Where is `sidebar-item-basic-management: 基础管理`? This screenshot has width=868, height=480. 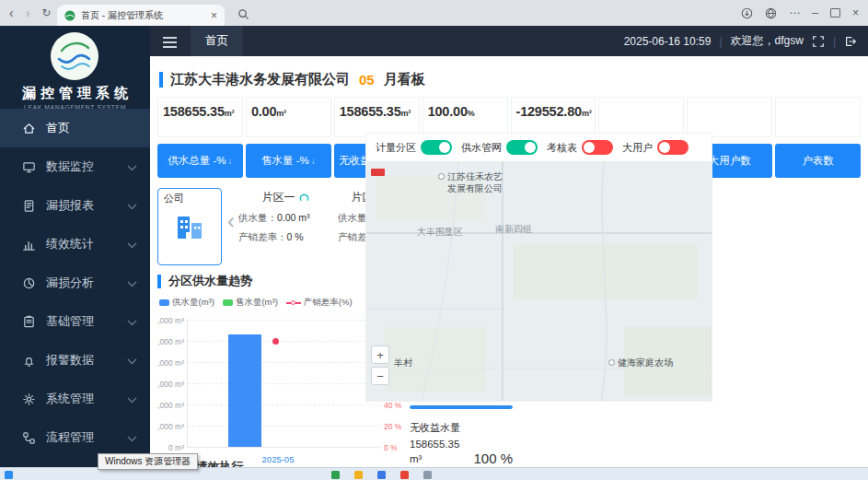 sidebar-item-basic-management: 基础管理 is located at coordinates (75, 322).